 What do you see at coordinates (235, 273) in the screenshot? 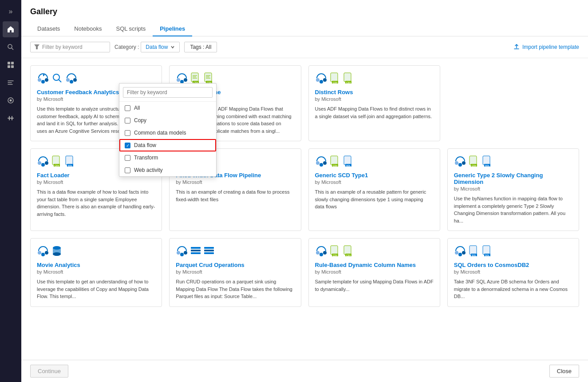
I see `card-parquet-crud: Parquet Crud Operations by Microsoft Run…` at bounding box center [235, 273].